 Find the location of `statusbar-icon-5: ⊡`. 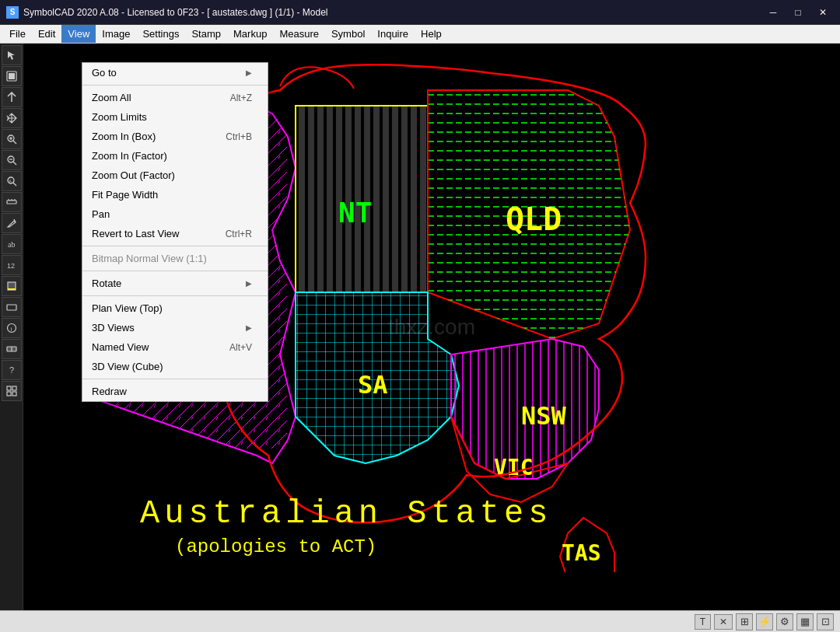

statusbar-icon-5: ⊡ is located at coordinates (825, 622).